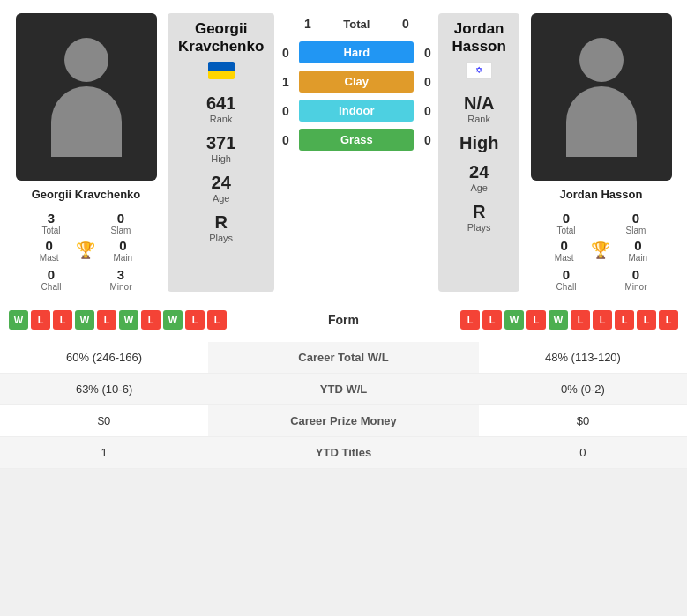 Image resolution: width=687 pixels, height=616 pixels. Describe the element at coordinates (583, 453) in the screenshot. I see `table-cell-right: 0` at that location.